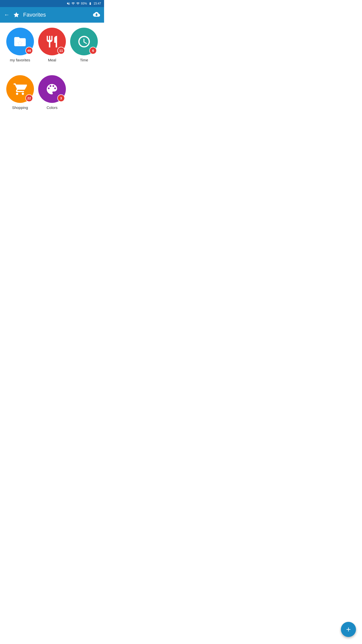  What do you see at coordinates (97, 14) in the screenshot?
I see `download-icon` at bounding box center [97, 14].